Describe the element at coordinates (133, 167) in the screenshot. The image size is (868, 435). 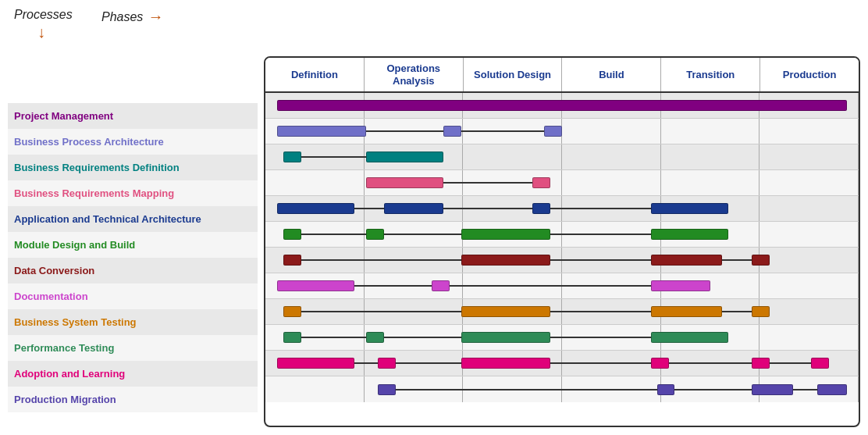
I see `process-item-business-requirements-definition: Business Requirements Definition` at that location.